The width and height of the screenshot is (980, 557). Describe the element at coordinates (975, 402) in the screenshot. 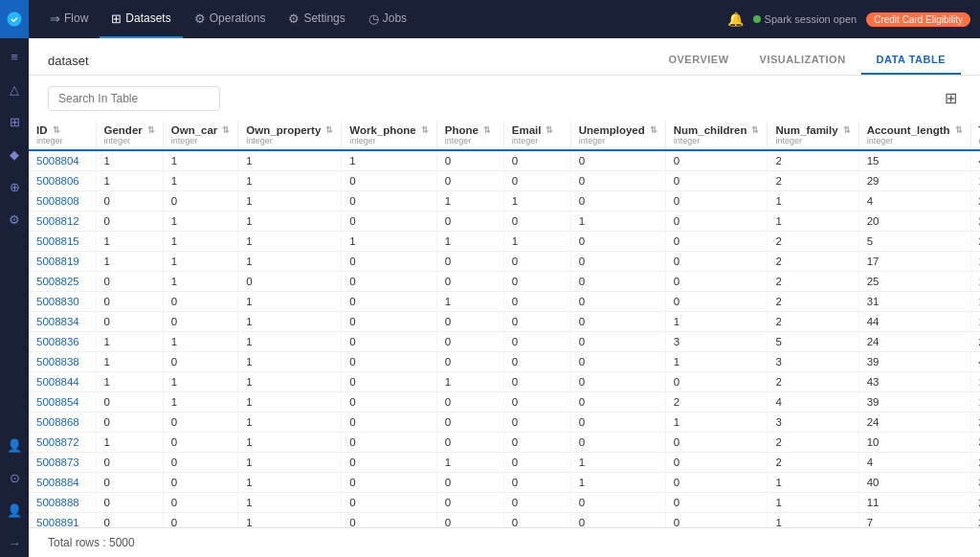

I see `table-cell: 135000` at that location.